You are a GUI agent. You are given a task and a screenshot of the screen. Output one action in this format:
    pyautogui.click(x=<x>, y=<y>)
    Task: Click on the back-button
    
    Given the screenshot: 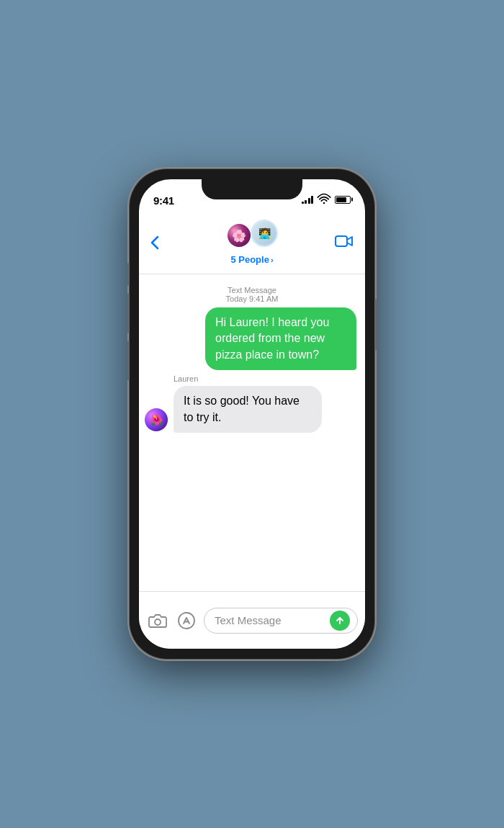 What is the action you would take?
    pyautogui.click(x=155, y=243)
    